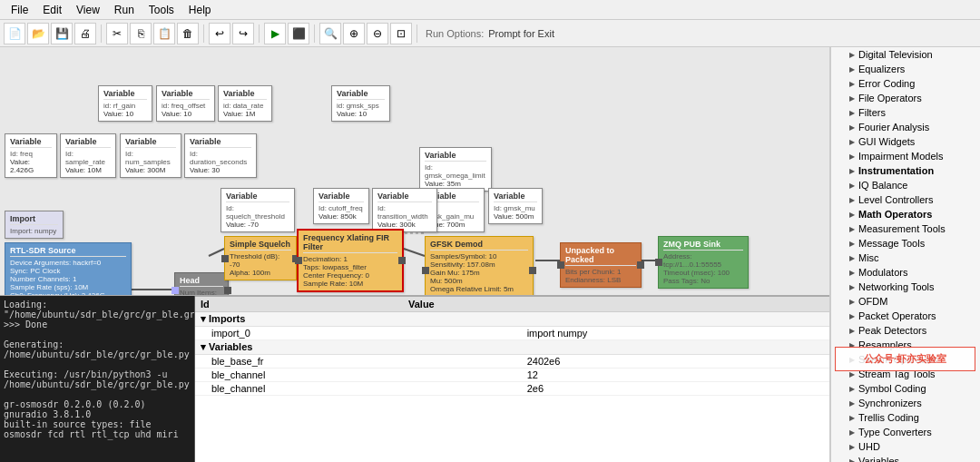  I want to click on freqxlate-output-port, so click(402, 260).